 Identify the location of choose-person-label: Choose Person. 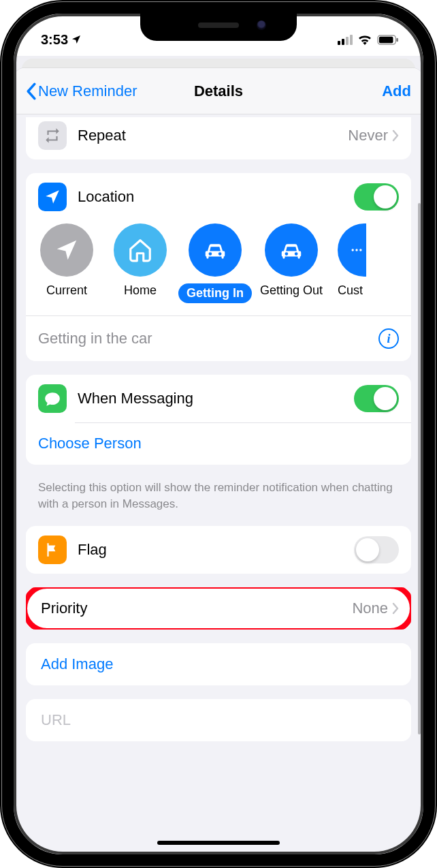
(90, 444).